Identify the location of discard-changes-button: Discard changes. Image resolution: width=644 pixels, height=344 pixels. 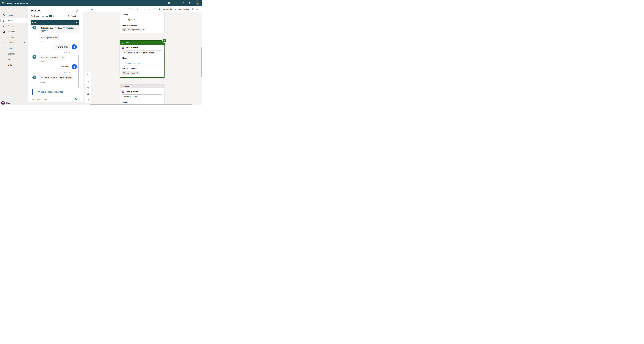
(136, 9).